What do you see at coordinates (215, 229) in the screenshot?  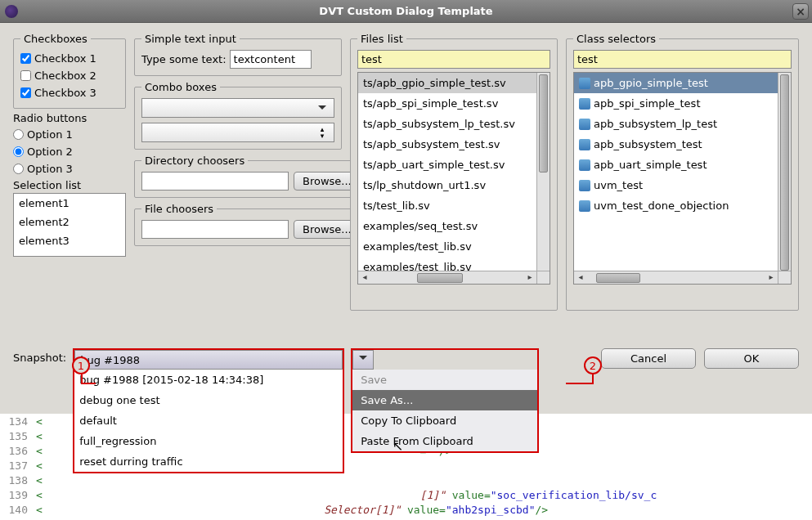 I see `file-input` at bounding box center [215, 229].